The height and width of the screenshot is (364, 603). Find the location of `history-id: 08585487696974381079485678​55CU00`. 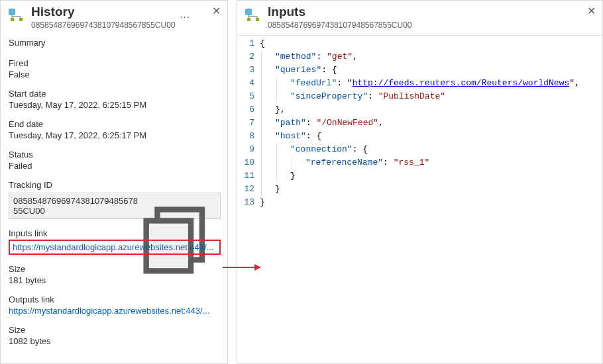

history-id: 08585487696974381079485678​55CU00 is located at coordinates (103, 25).